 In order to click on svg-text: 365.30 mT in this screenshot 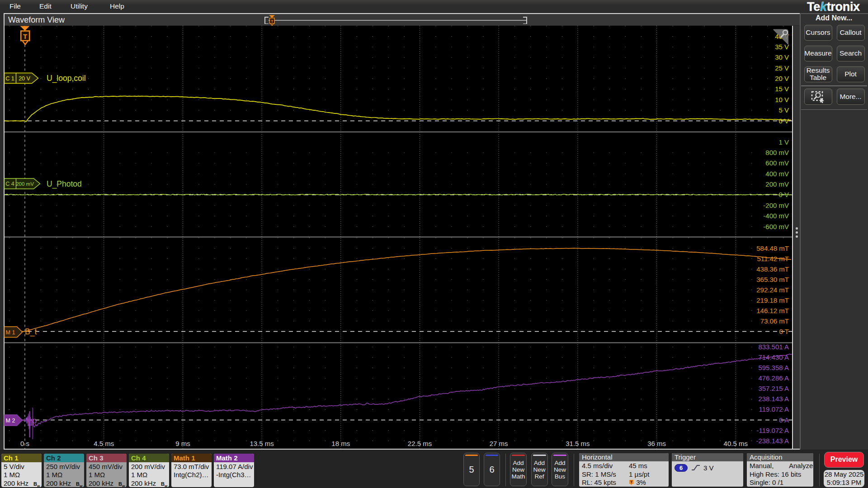, I will do `click(773, 279)`.